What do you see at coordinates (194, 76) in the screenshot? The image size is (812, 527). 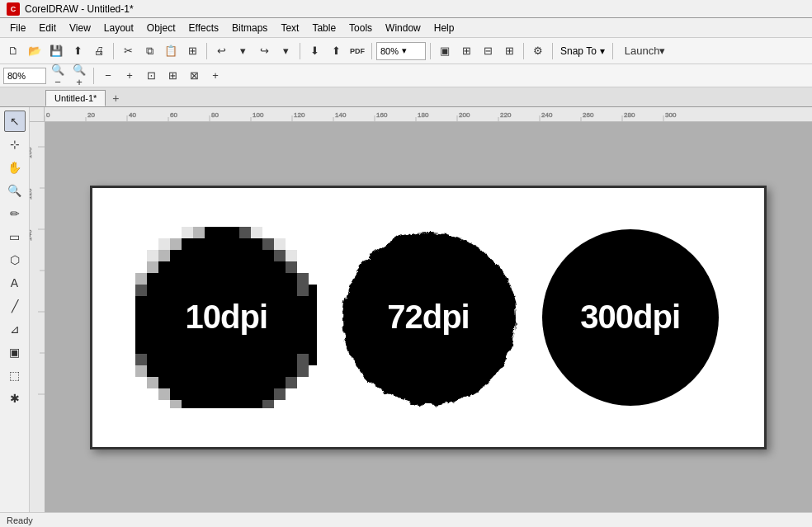 I see `zoom-sel-btn: ⊠` at bounding box center [194, 76].